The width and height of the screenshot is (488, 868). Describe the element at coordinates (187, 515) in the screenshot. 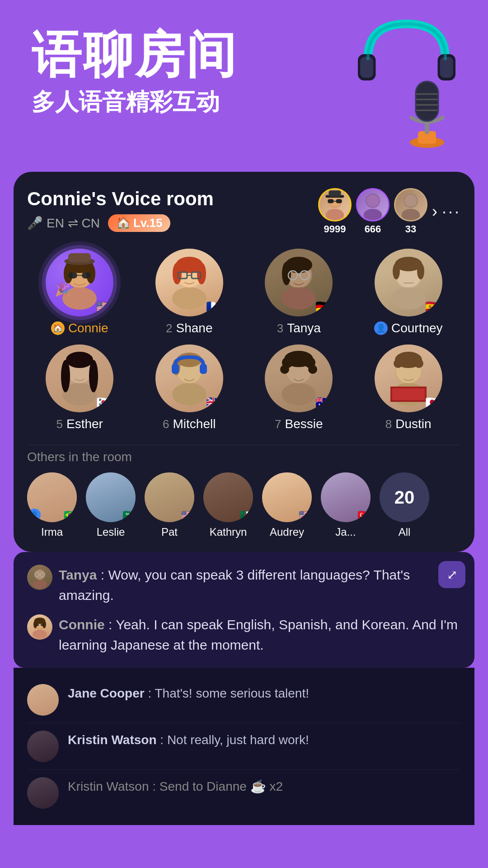

I see `flag-pat: 🇺🇸` at that location.